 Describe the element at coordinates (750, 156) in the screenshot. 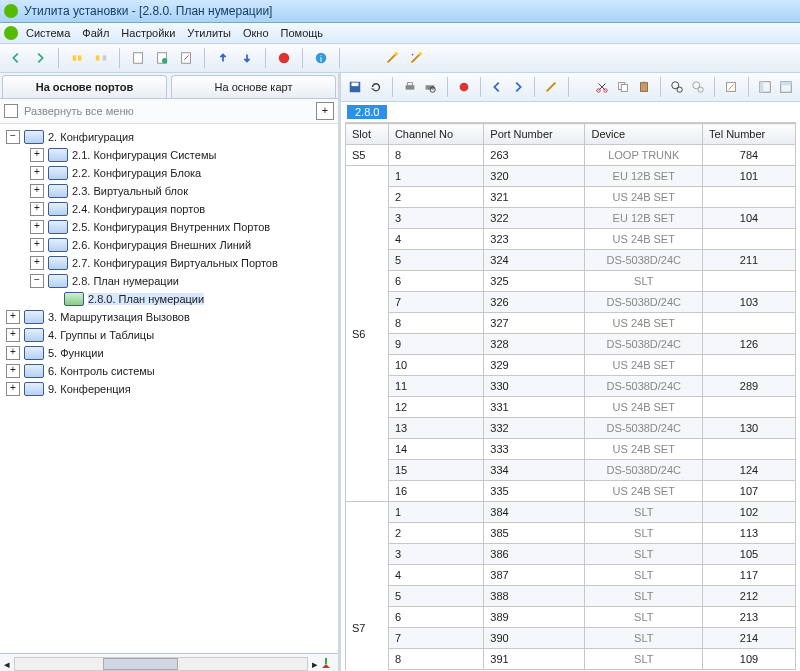

I see `cell-tel: 784` at that location.